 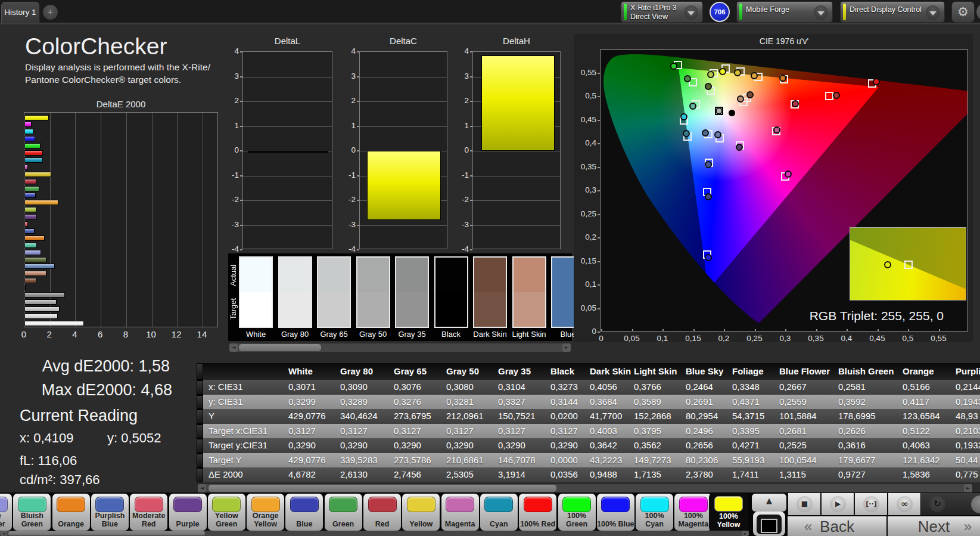 What do you see at coordinates (718, 135) in the screenshot?
I see `measured-marker-Blue Flower` at bounding box center [718, 135].